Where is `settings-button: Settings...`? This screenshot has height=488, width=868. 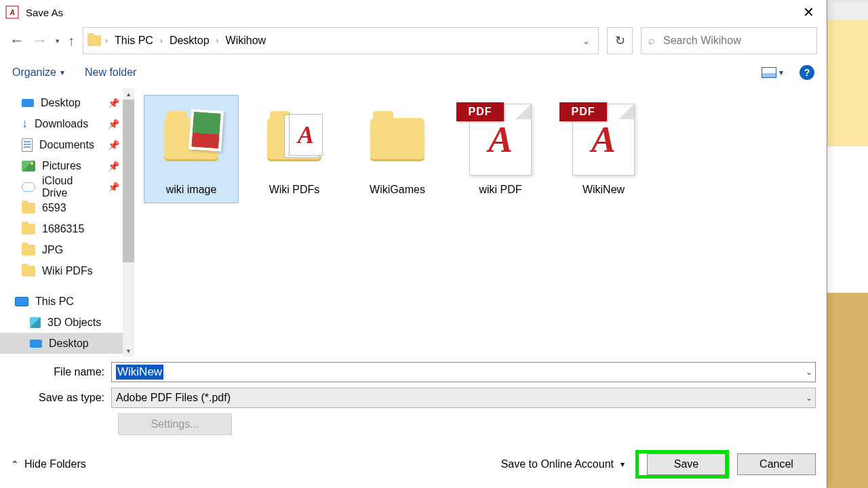 settings-button: Settings... is located at coordinates (175, 424).